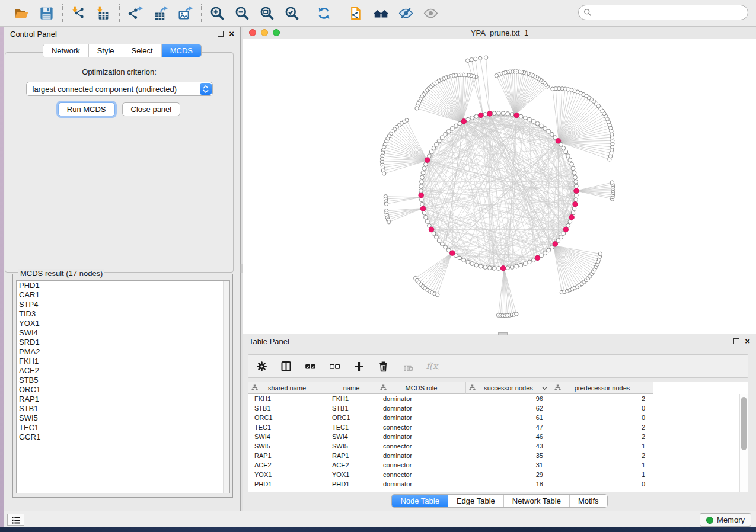 This screenshot has height=532, width=756. What do you see at coordinates (494, 484) in the screenshot?
I see `table-row: PHD1PHD1dominator180` at bounding box center [494, 484].